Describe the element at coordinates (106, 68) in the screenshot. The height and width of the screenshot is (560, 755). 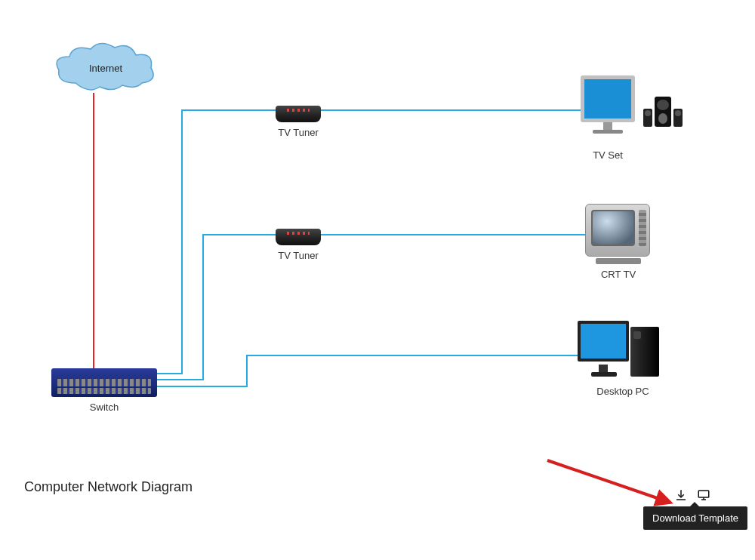
I see `internet-cloud-node: Internet` at that location.